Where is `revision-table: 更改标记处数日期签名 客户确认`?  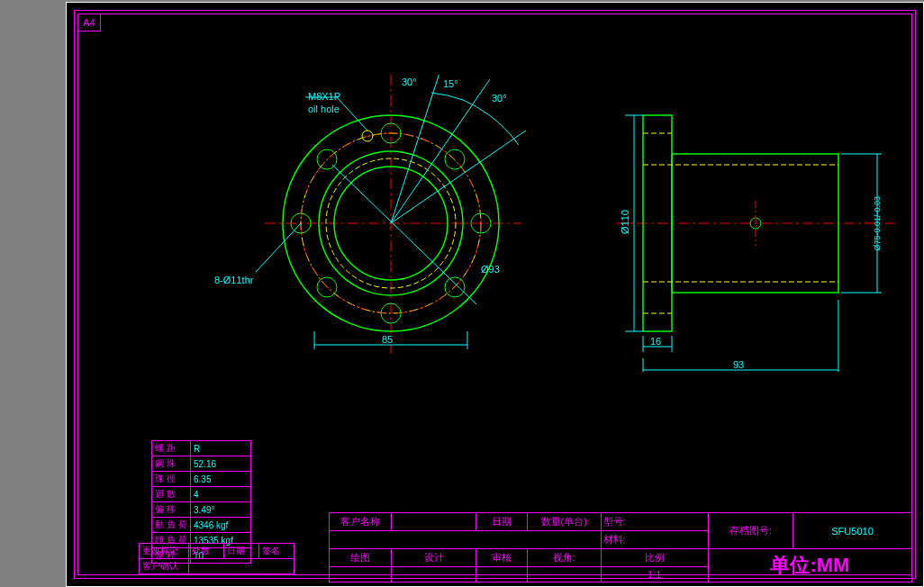 revision-table: 更改标记处数日期签名 客户确认 is located at coordinates (216, 558).